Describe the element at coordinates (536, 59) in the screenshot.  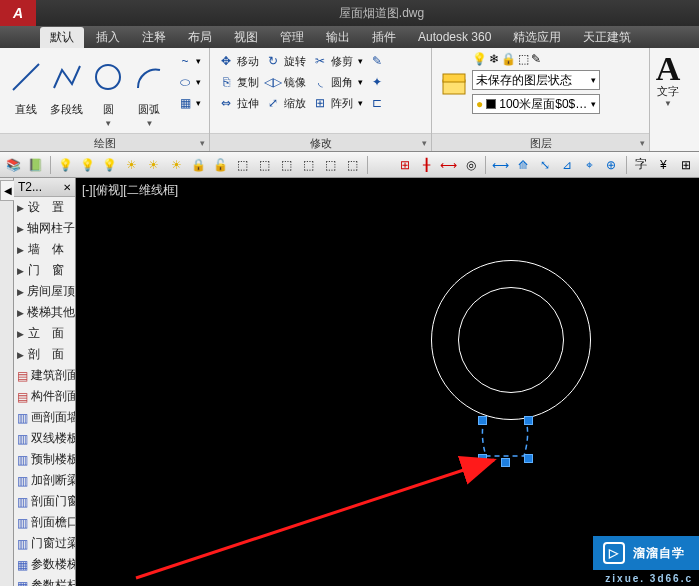
I see `layer-match-icon: ✎` at that location.